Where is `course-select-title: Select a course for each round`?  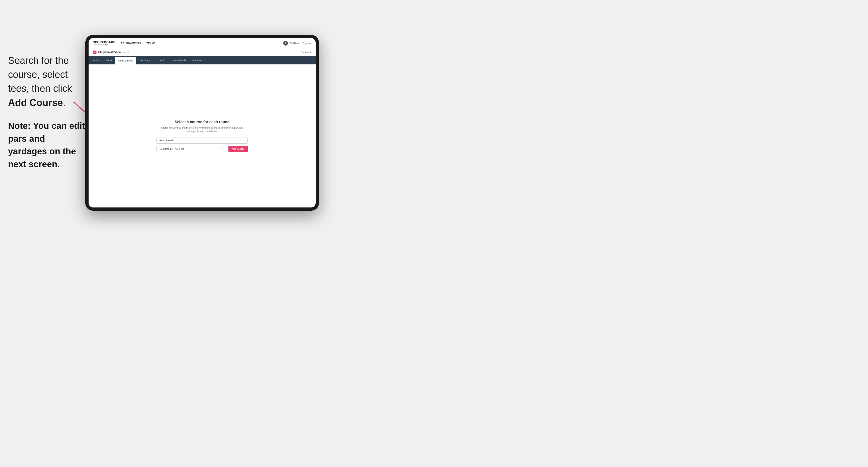 course-select-title: Select a course for each round is located at coordinates (202, 122).